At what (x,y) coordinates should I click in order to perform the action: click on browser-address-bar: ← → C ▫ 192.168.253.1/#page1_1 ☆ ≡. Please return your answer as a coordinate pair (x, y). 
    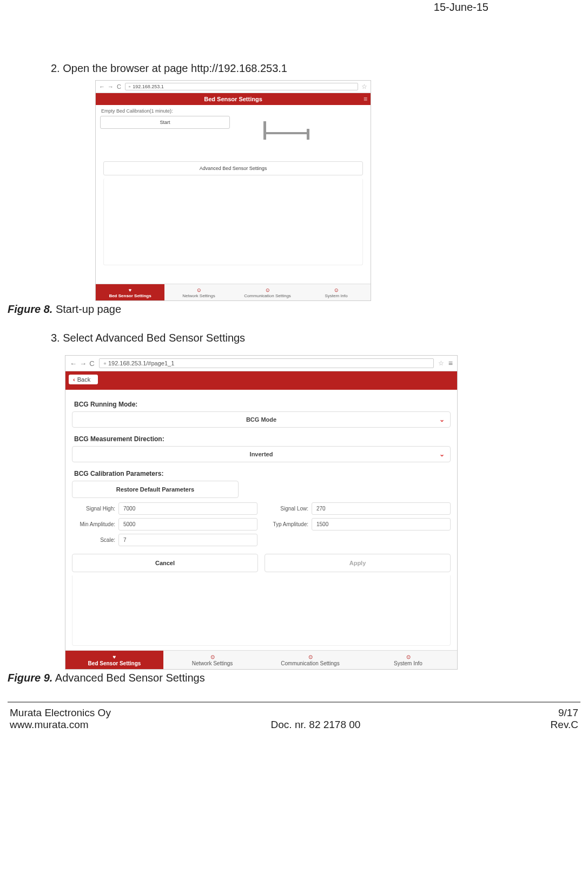
    Looking at the image, I should click on (261, 364).